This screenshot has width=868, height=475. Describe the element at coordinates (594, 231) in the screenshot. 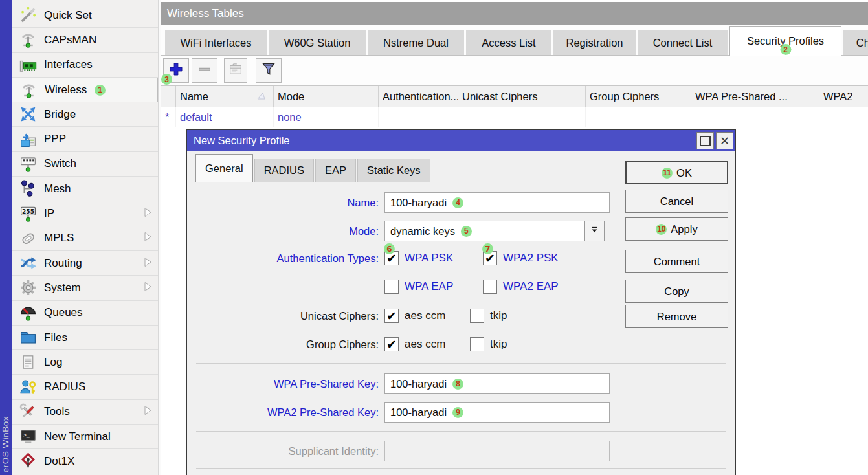

I see `mode-dropdown-button` at that location.